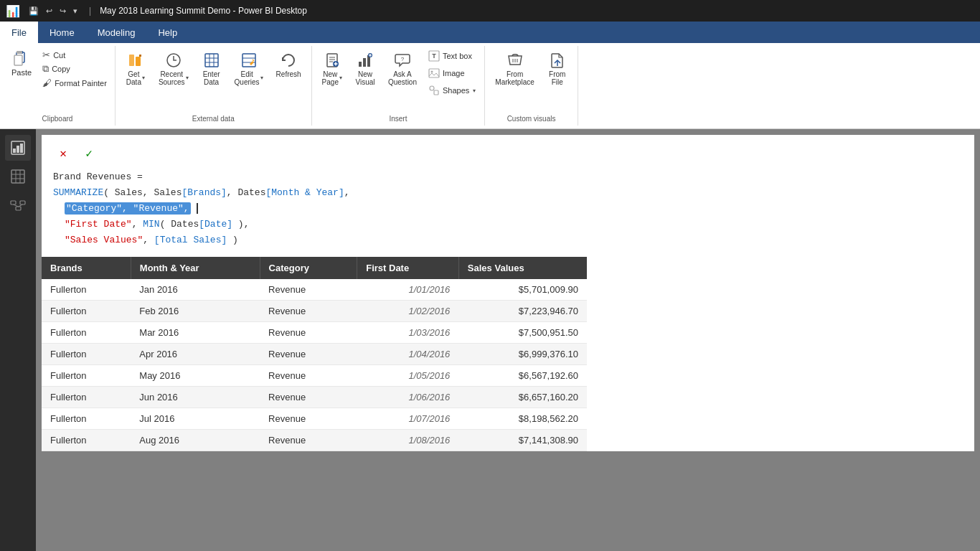  I want to click on paste-button: Paste, so click(22, 63).